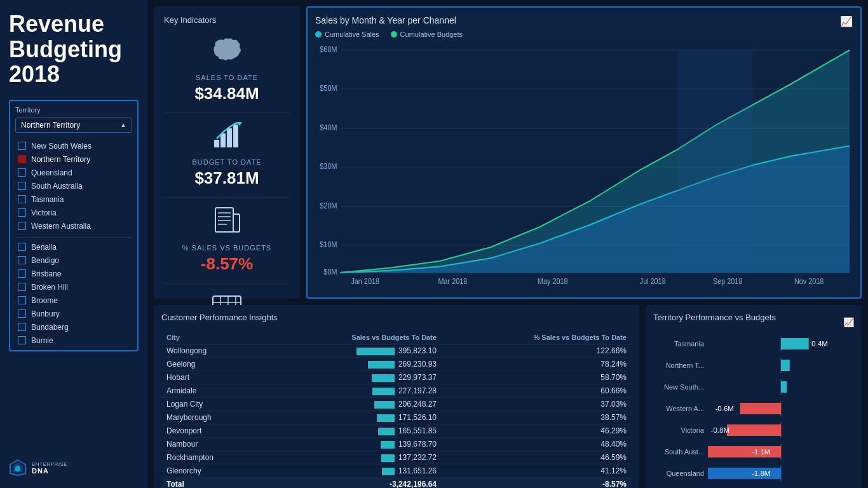 This screenshot has height=488, width=868. I want to click on city-name: Geelong, so click(214, 365).